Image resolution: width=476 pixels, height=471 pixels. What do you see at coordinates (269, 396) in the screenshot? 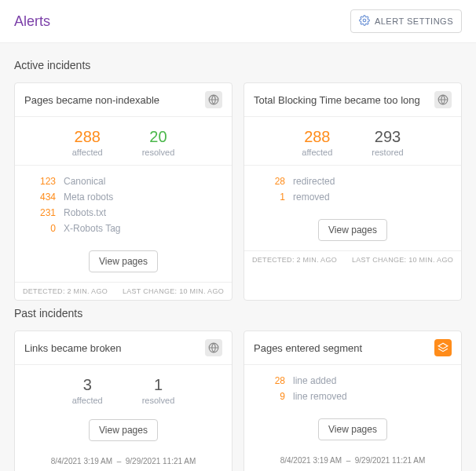
I see `line-num: 9` at bounding box center [269, 396].